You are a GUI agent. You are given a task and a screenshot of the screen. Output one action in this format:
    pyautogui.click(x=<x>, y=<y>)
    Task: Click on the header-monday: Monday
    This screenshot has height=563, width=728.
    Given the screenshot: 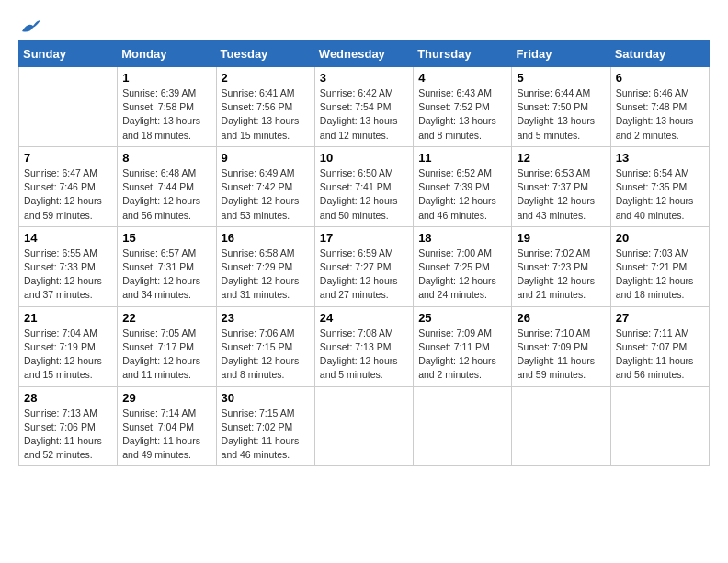 What is the action you would take?
    pyautogui.click(x=167, y=54)
    